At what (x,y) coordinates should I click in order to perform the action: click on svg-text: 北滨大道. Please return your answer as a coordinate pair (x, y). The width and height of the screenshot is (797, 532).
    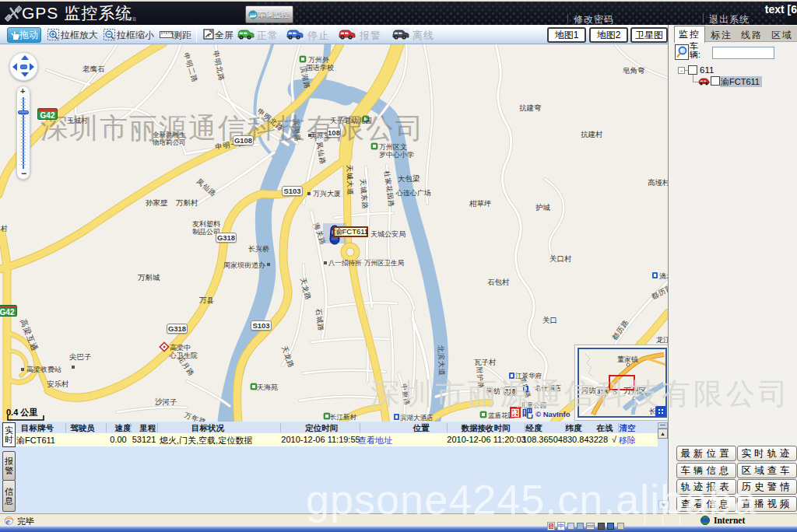
    Looking at the image, I should click on (441, 361).